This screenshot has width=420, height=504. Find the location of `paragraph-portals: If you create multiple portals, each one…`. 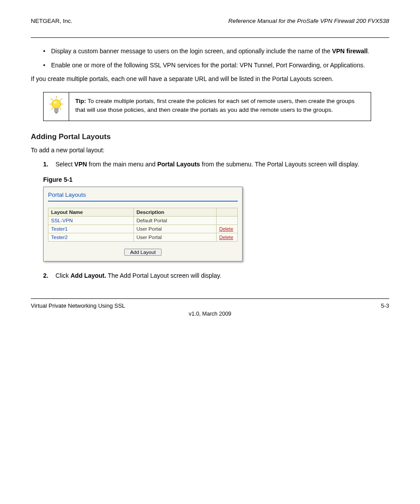

paragraph-portals: If you create multiple portals, each one… is located at coordinates (210, 79).